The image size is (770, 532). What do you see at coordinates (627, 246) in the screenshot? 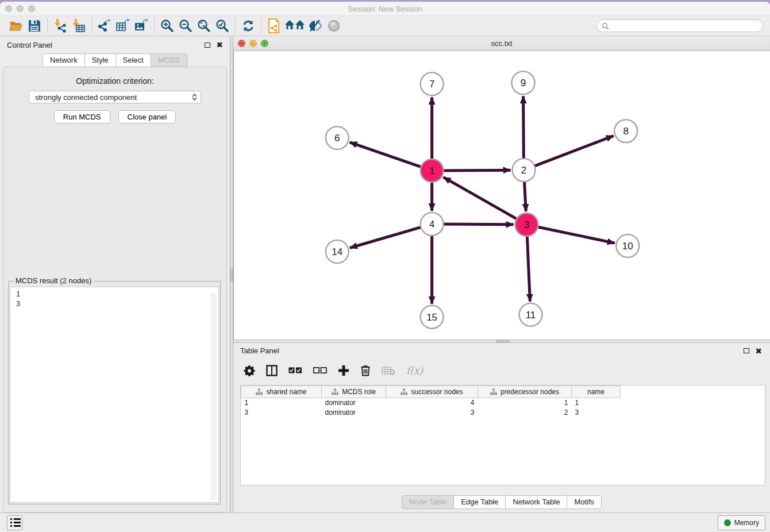
I see `graph-node: 10` at bounding box center [627, 246].